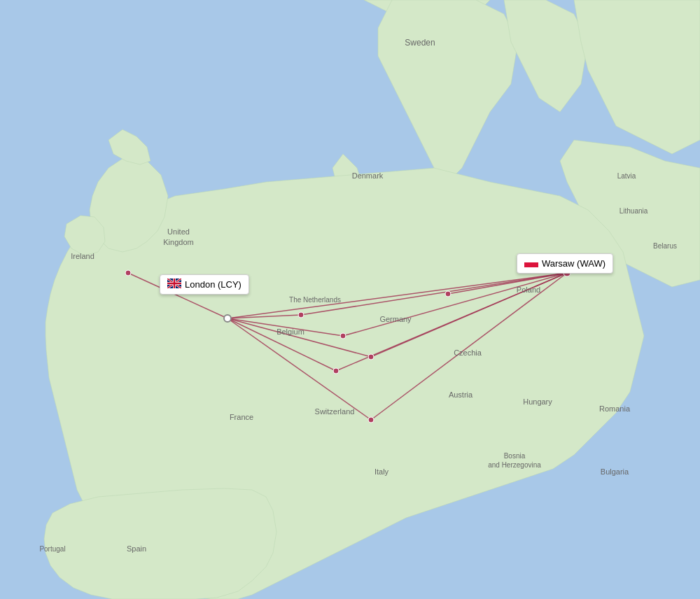  I want to click on svg-text: Poland, so click(528, 290).